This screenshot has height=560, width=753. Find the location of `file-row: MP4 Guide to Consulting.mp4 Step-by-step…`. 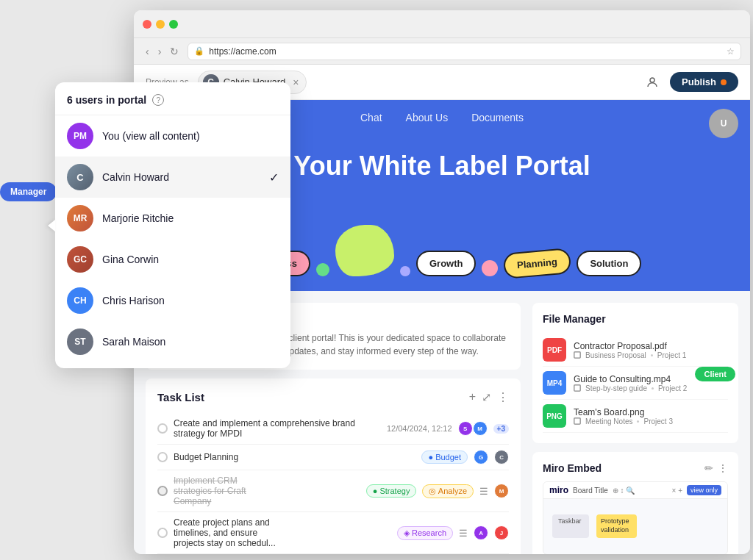

file-row: MP4 Guide to Consulting.mp4 Step-by-step… is located at coordinates (635, 384).